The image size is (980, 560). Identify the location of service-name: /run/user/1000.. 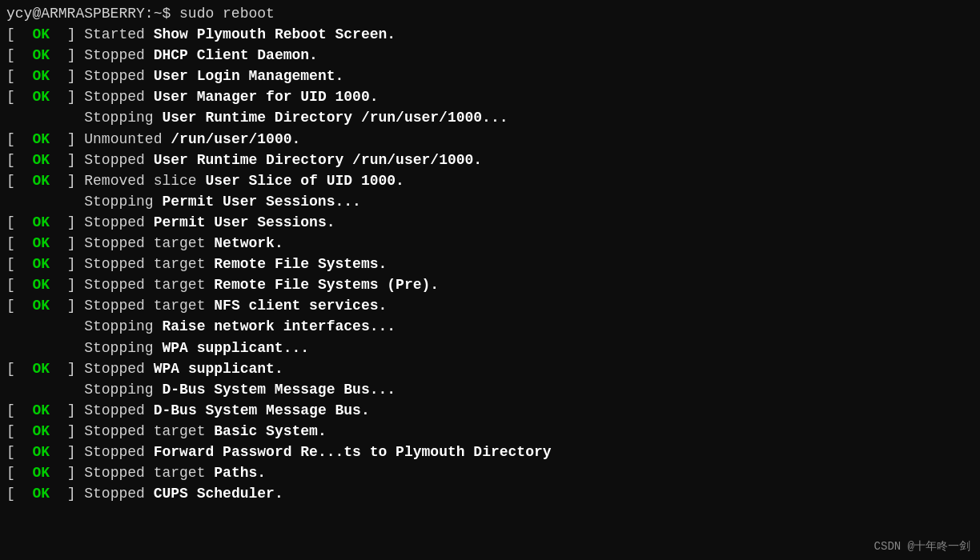
(235, 139).